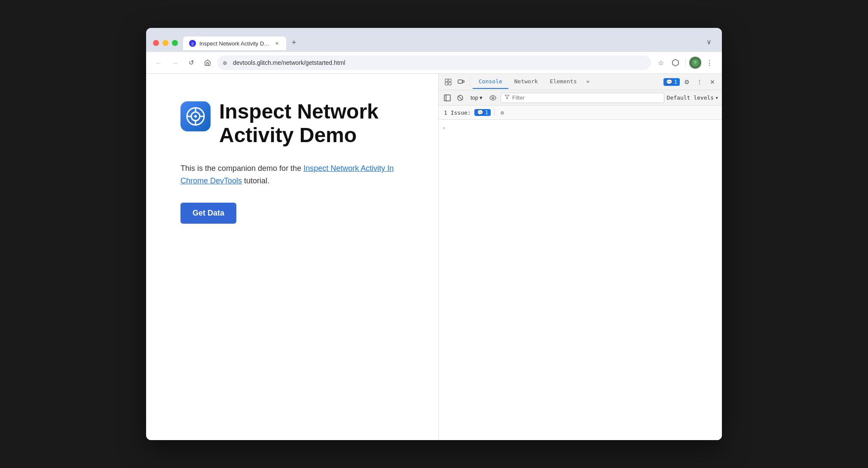 This screenshot has height=468, width=868. What do you see at coordinates (460, 98) in the screenshot?
I see `console-clear-button` at bounding box center [460, 98].